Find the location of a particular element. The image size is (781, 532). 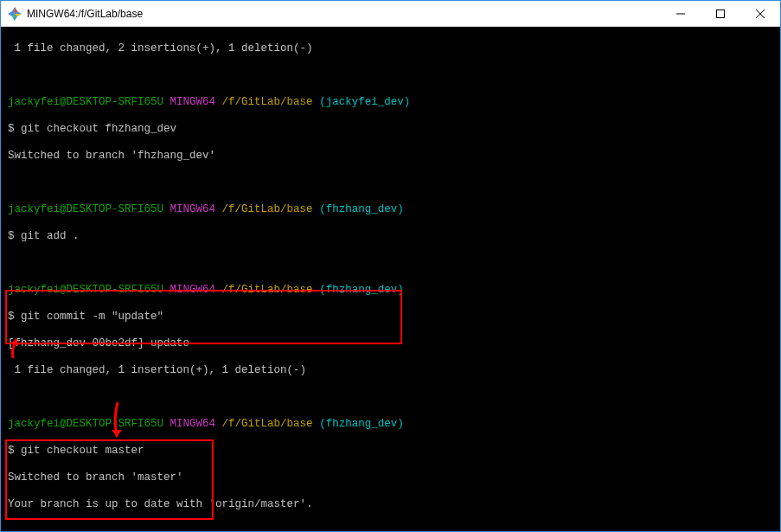

command-line: $ git add . is located at coordinates (394, 237).